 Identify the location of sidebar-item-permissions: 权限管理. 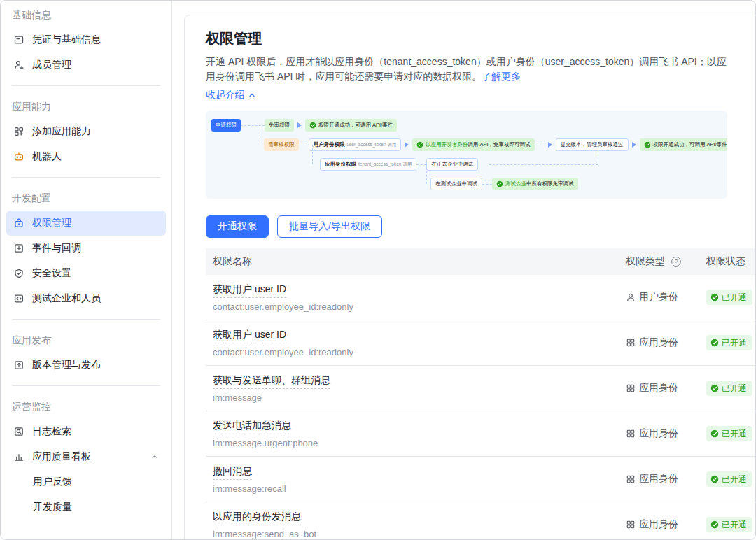
(86, 223).